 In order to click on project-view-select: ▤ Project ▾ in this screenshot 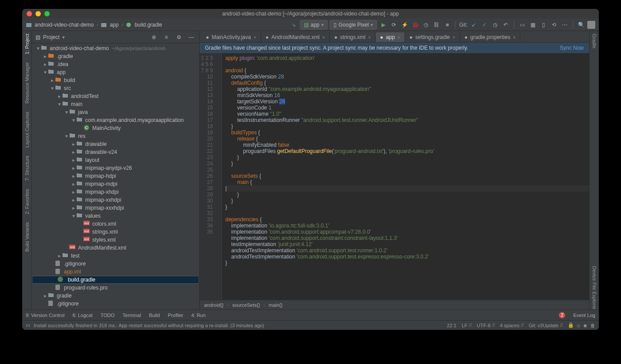, I will do `click(50, 37)`.